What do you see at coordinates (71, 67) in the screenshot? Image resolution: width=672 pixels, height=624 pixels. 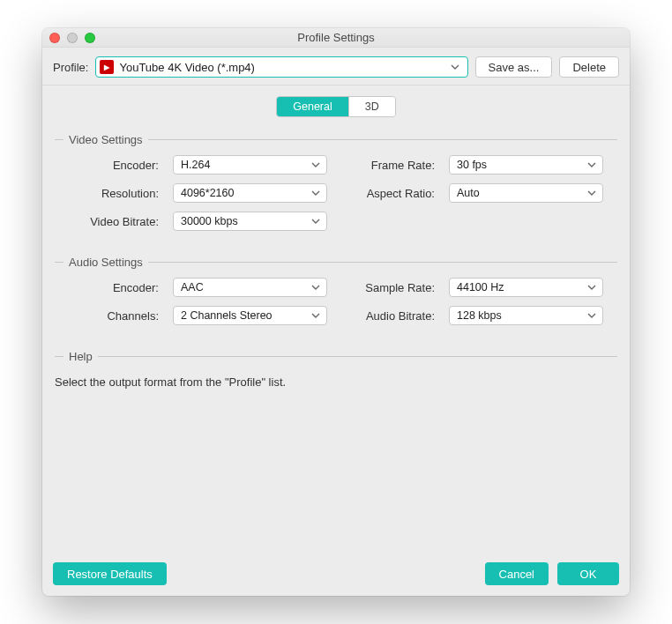 I see `profile-label: Profile:` at bounding box center [71, 67].